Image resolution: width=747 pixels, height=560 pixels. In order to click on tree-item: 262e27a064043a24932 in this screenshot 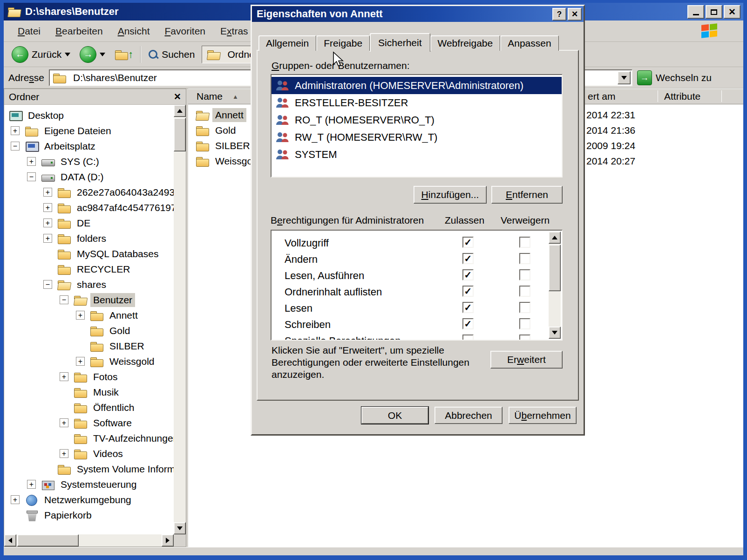, I will do `click(95, 192)`.